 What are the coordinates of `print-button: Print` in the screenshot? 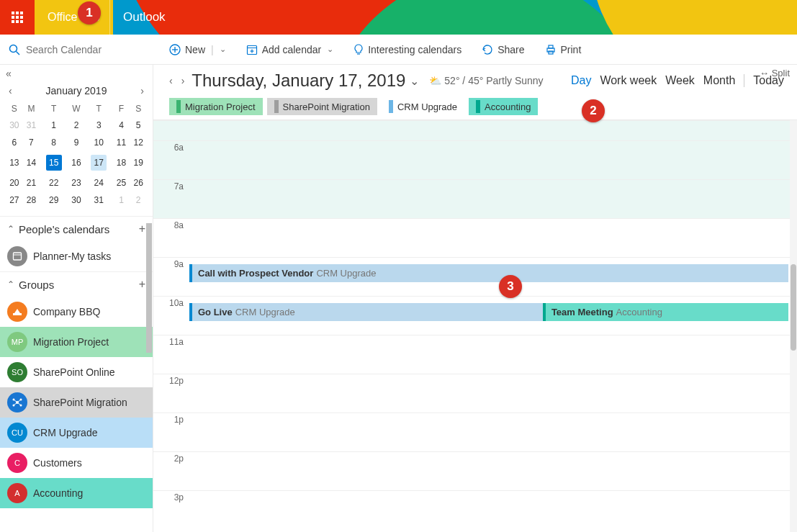 It's located at (563, 50).